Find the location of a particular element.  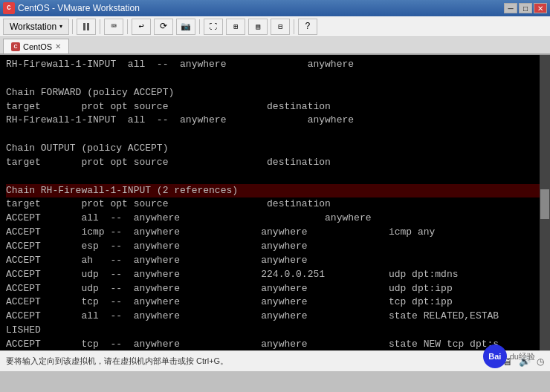

workstation-menu-label: Workstation is located at coordinates (33, 27).